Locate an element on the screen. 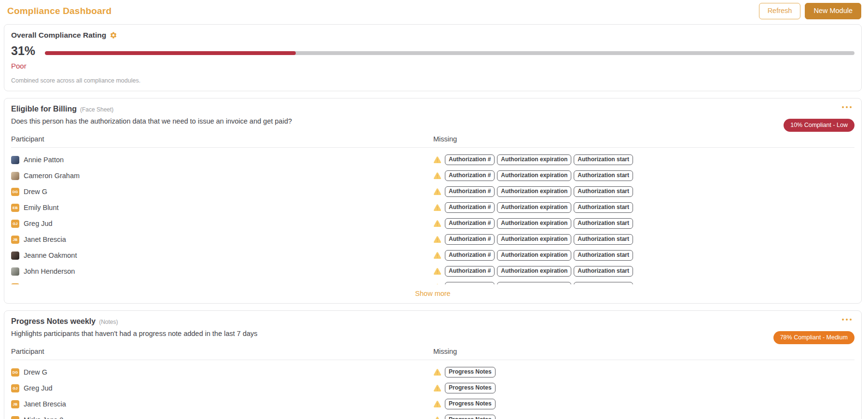  avatar: JB is located at coordinates (15, 239).